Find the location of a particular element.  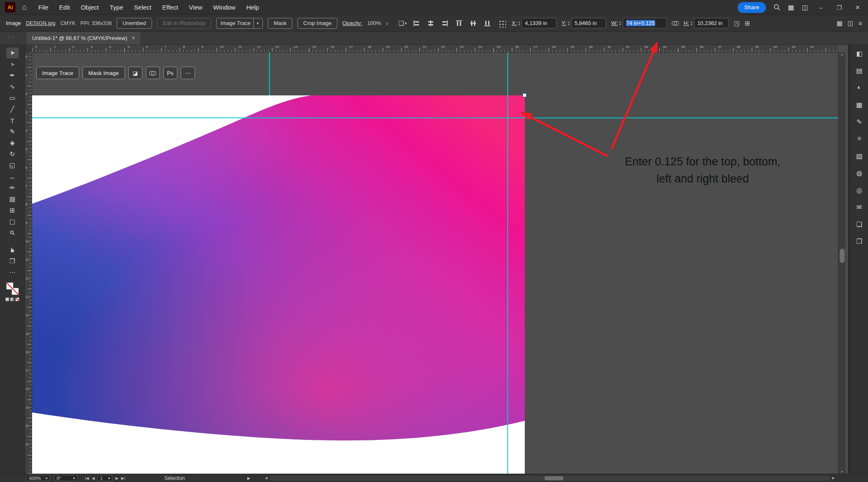

pen-tool: ✒ is located at coordinates (12, 75).